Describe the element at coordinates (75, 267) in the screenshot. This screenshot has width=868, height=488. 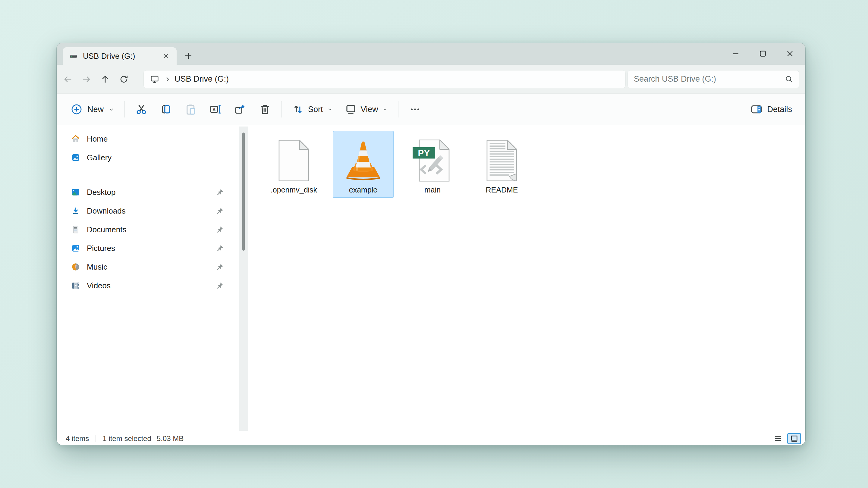
I see `music-icon: ♪` at that location.